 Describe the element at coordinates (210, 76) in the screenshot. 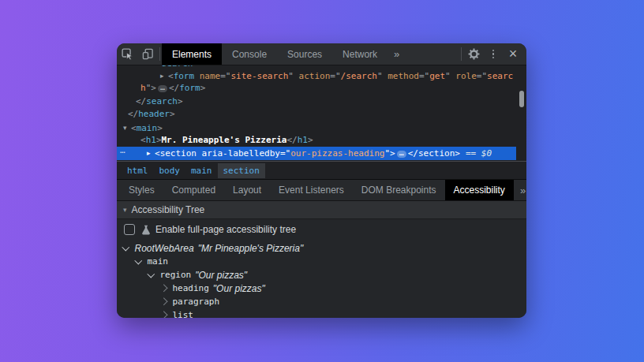

I see `code-token: name` at that location.